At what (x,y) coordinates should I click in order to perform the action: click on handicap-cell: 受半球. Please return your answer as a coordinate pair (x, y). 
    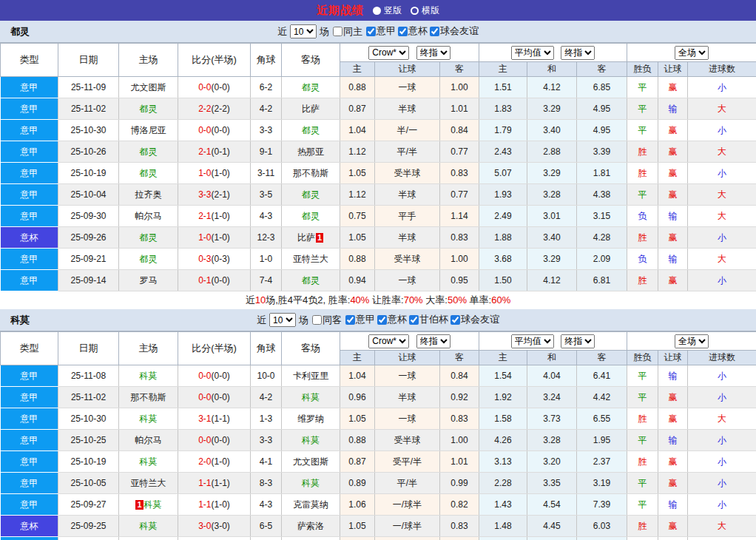
    Looking at the image, I should click on (408, 441).